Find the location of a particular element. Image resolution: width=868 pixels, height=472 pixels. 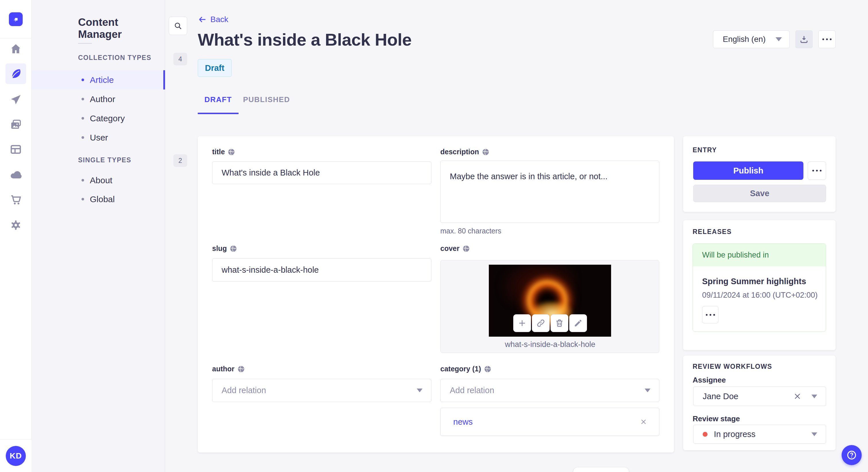

home-icon is located at coordinates (16, 49).